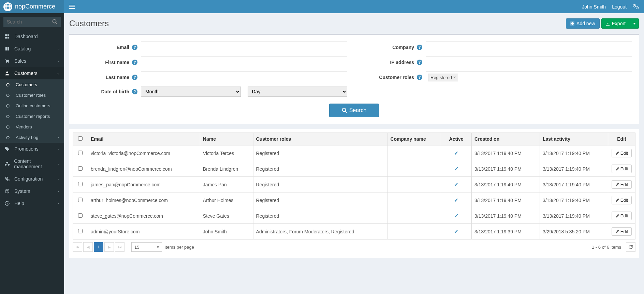 This screenshot has width=644, height=294. I want to click on col-activity: Last activity, so click(574, 139).